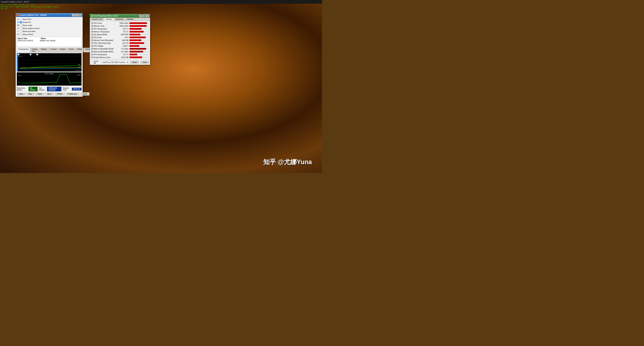 This screenshot has width=644, height=346. What do you see at coordinates (21, 28) in the screenshot?
I see `stress-sysmem-checkbox` at bounding box center [21, 28].